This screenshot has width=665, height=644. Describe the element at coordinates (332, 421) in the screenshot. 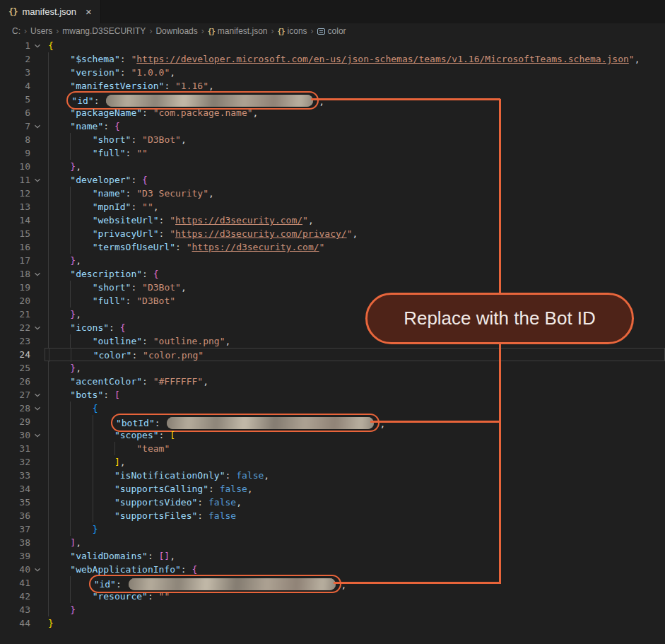

I see `code-line-29: 29"botId": ,` at that location.